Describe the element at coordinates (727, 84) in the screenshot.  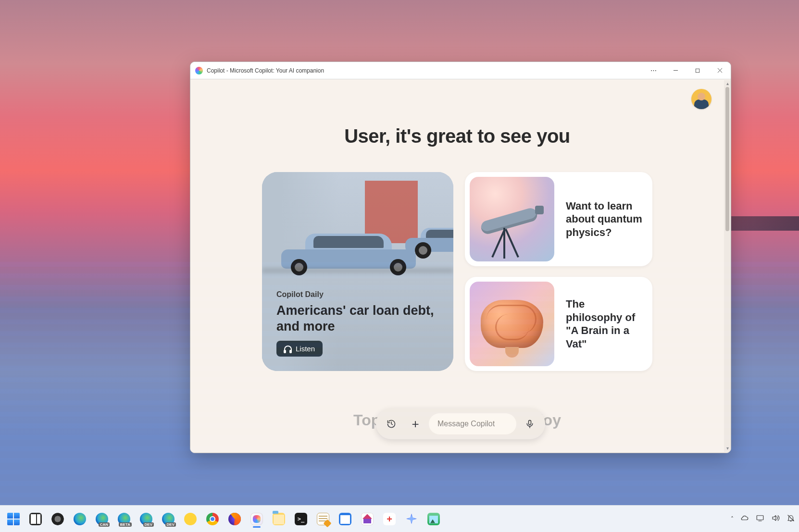
I see `scroll-up-icon: ▴` at that location.